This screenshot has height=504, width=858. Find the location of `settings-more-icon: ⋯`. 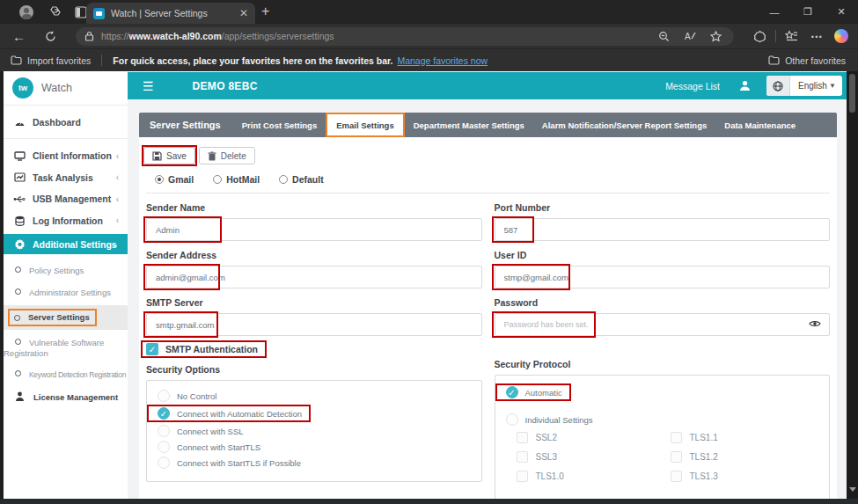

settings-more-icon: ⋯ is located at coordinates (817, 36).